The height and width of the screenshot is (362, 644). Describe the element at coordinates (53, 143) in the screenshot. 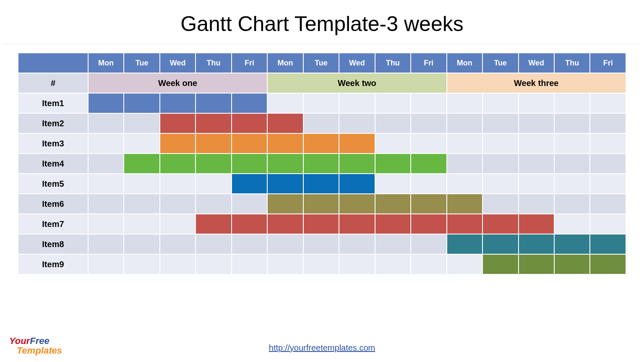

I see `row-label: Item3` at that location.